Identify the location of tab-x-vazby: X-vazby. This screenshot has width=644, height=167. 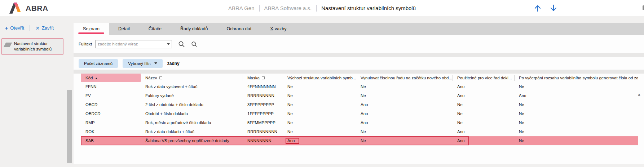
(278, 29).